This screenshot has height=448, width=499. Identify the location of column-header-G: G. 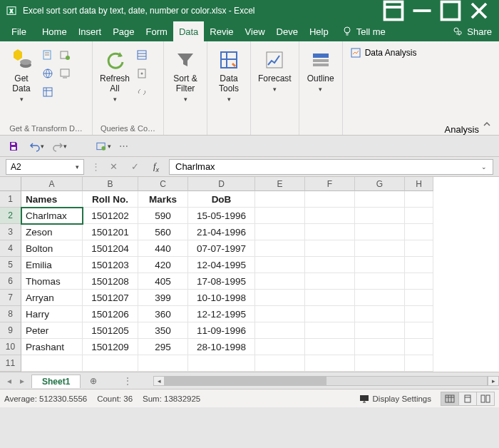
(380, 184).